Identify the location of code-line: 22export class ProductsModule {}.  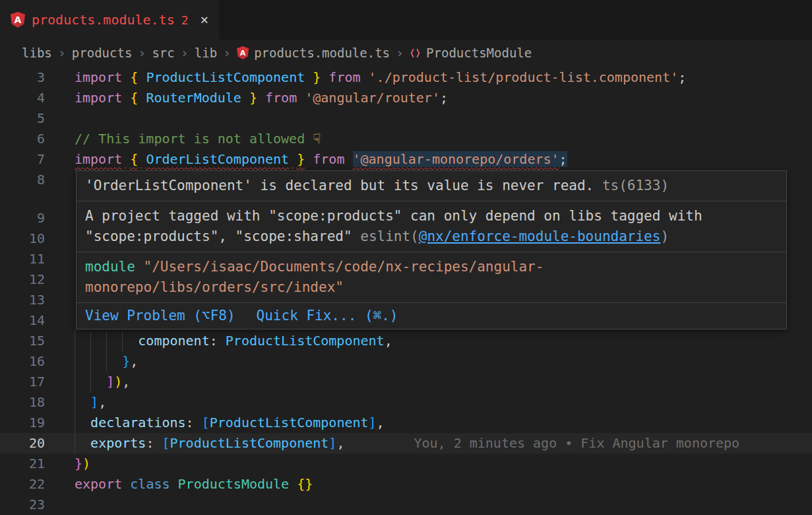
(406, 485).